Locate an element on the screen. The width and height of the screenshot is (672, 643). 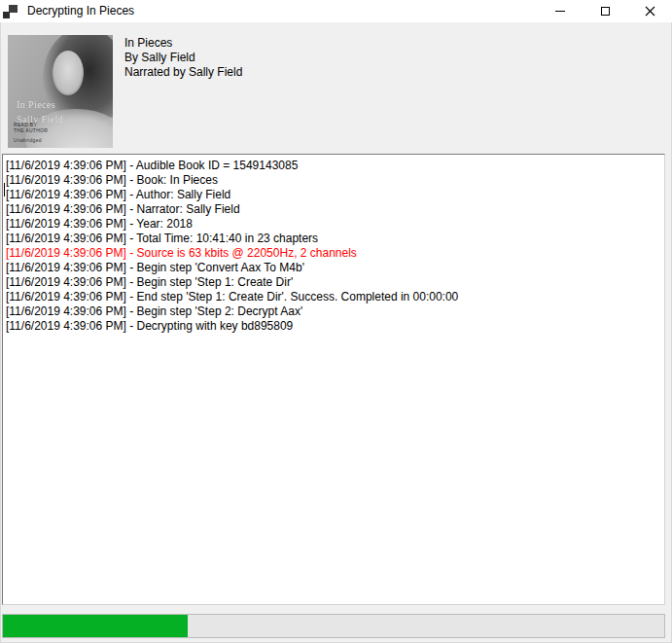
progress-fill is located at coordinates (95, 626).